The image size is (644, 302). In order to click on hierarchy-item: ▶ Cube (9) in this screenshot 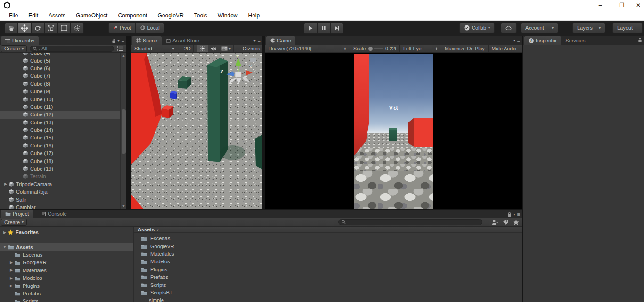, I will do `click(63, 91)`.